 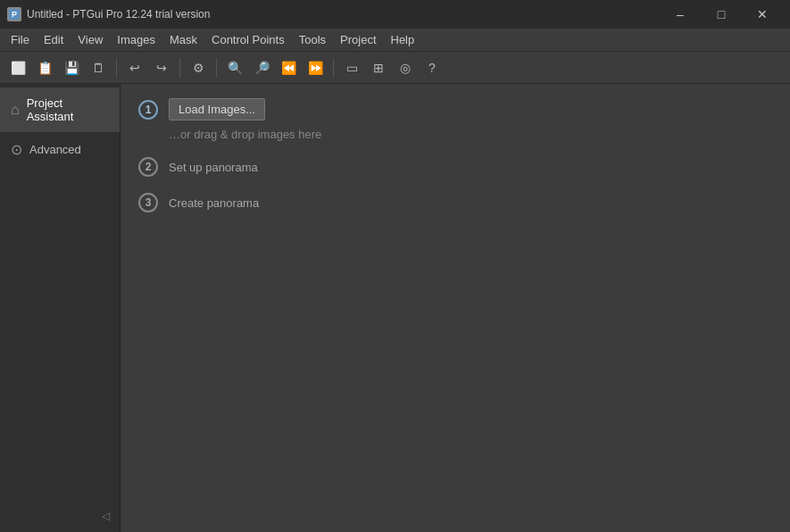 What do you see at coordinates (213, 168) in the screenshot?
I see `step-2-label: Set up panorama` at bounding box center [213, 168].